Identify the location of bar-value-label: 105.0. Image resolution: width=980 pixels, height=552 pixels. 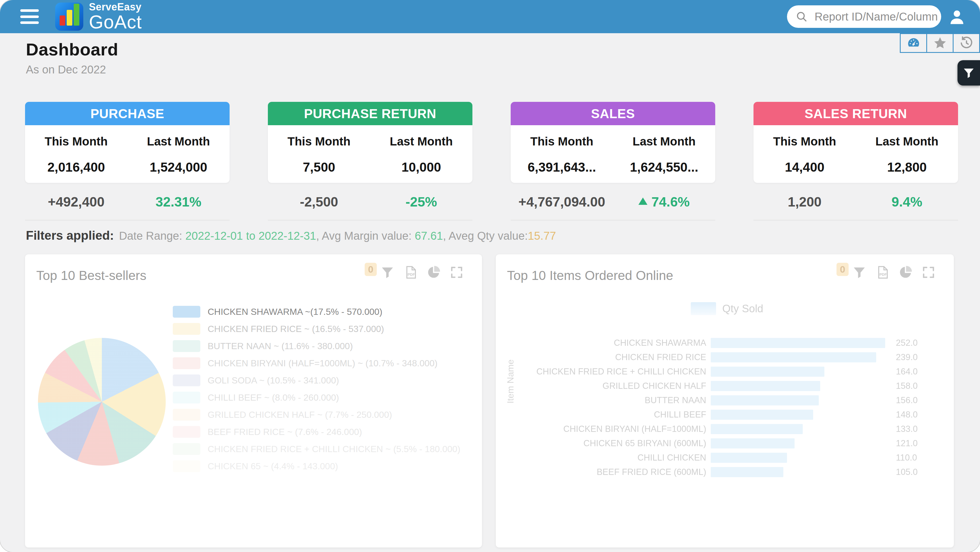
(907, 472).